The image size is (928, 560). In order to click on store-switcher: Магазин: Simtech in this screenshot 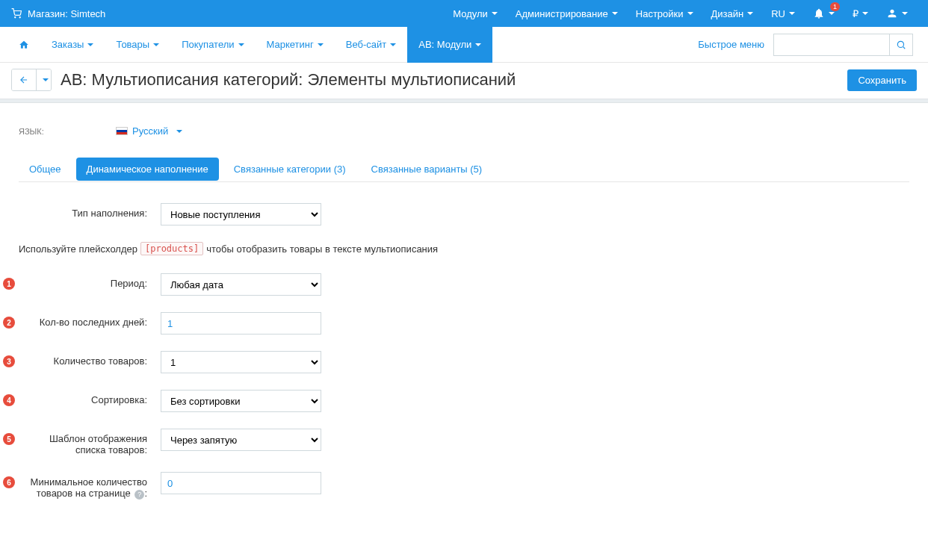, I will do `click(58, 13)`.